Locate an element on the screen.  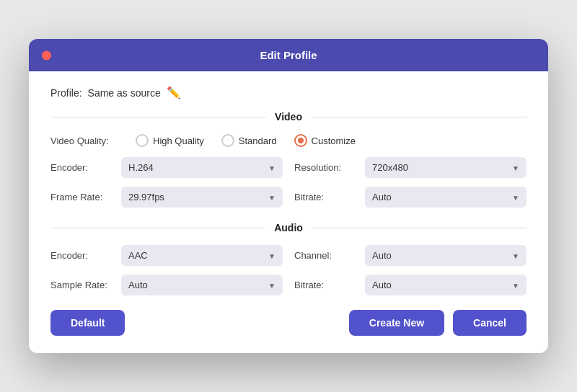
profile-row: Profile: Same as source ✏️ is located at coordinates (288, 92).